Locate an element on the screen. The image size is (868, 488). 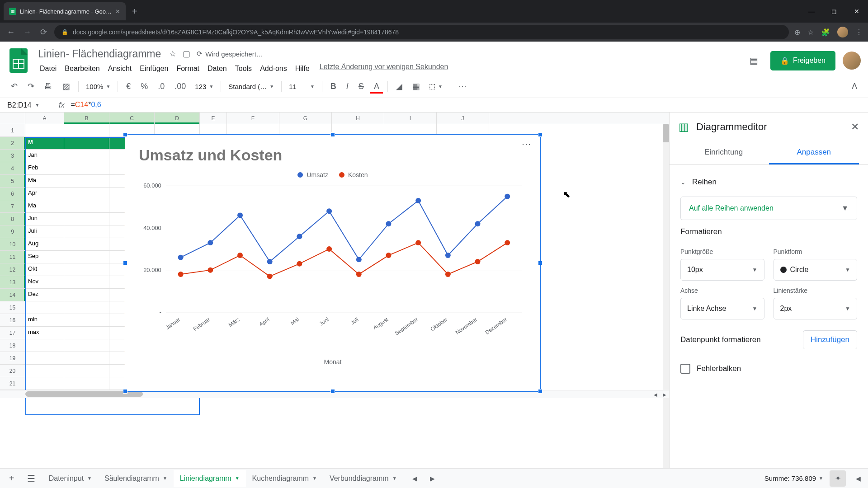
cell-B9 is located at coordinates (87, 232).